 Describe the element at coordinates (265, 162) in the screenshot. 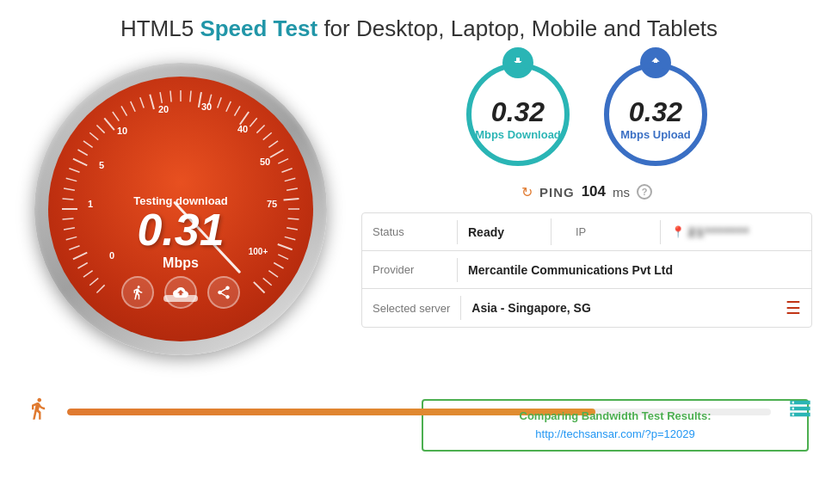

I see `svg-text: 50` at that location.